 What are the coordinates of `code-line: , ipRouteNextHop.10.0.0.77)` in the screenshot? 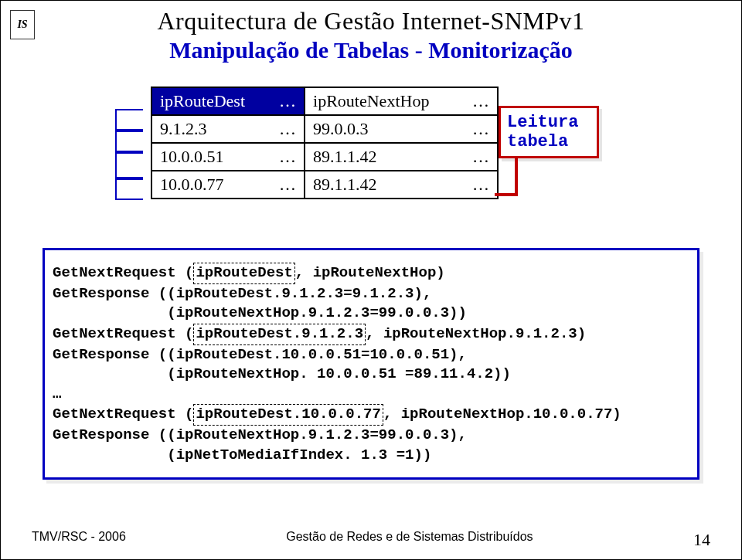 It's located at (502, 414).